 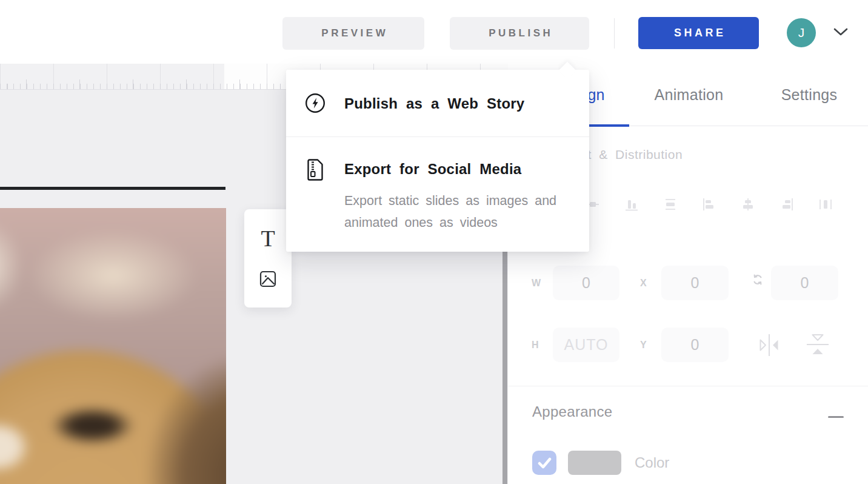 I want to click on color-swatch, so click(x=595, y=463).